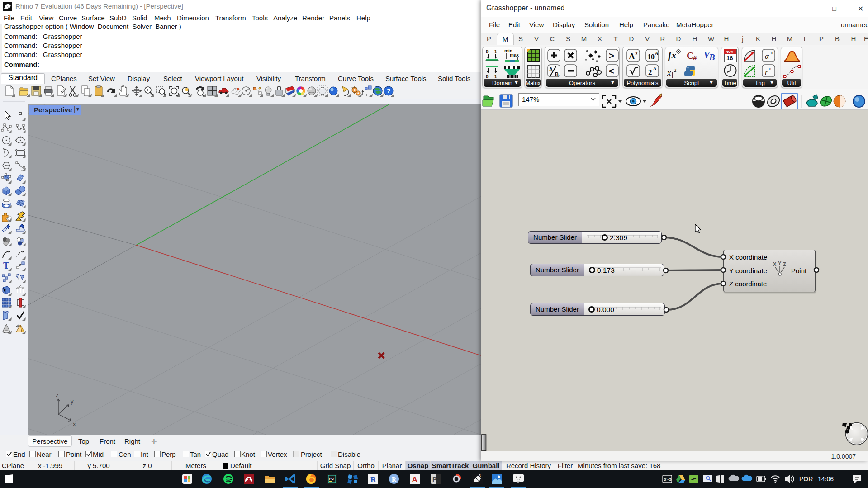 Image resolution: width=868 pixels, height=488 pixels. I want to click on svg-text: y, so click(72, 402).